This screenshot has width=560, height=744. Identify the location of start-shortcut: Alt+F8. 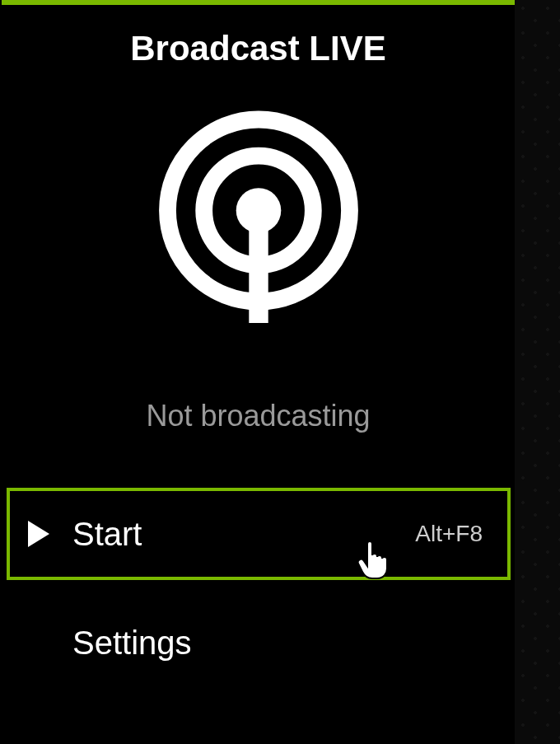
(449, 534).